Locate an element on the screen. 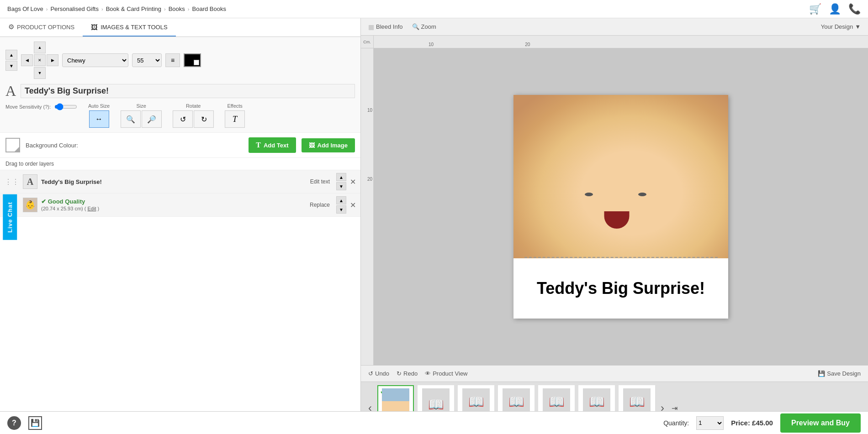 The width and height of the screenshot is (868, 434). thumb-book-icon-5: 📖 is located at coordinates (556, 402).